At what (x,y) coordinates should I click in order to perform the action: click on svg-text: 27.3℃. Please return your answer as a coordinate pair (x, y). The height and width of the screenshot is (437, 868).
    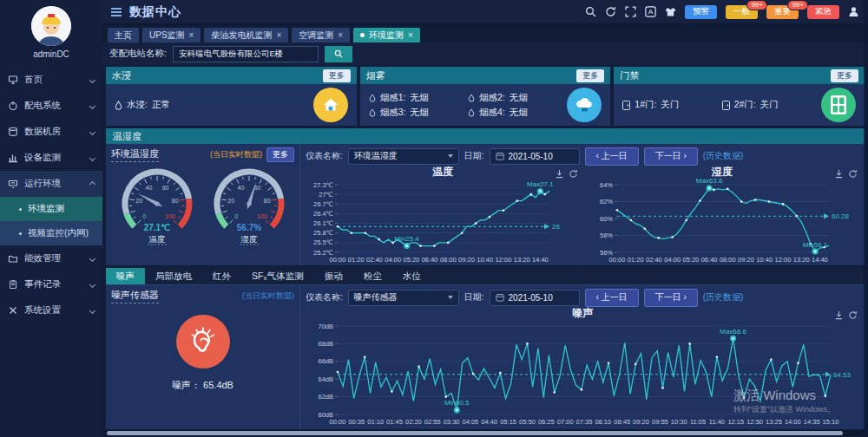
    Looking at the image, I should click on (323, 186).